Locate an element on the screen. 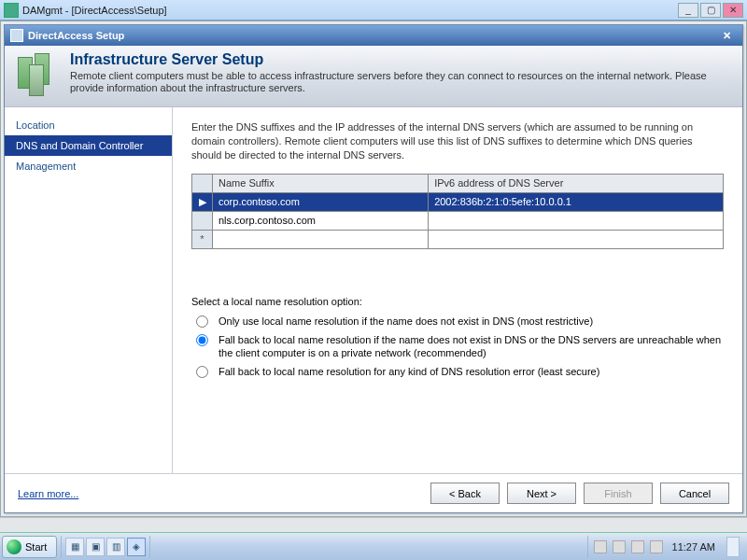 This screenshot has width=747, height=560. finish-button: Finish is located at coordinates (618, 493).